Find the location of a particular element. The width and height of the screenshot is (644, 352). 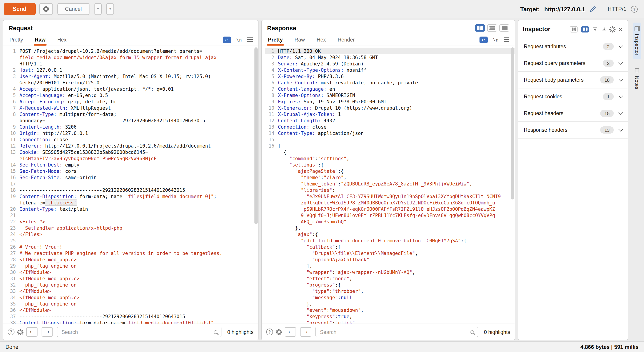

side-tab-notes: Notes is located at coordinates (637, 79).